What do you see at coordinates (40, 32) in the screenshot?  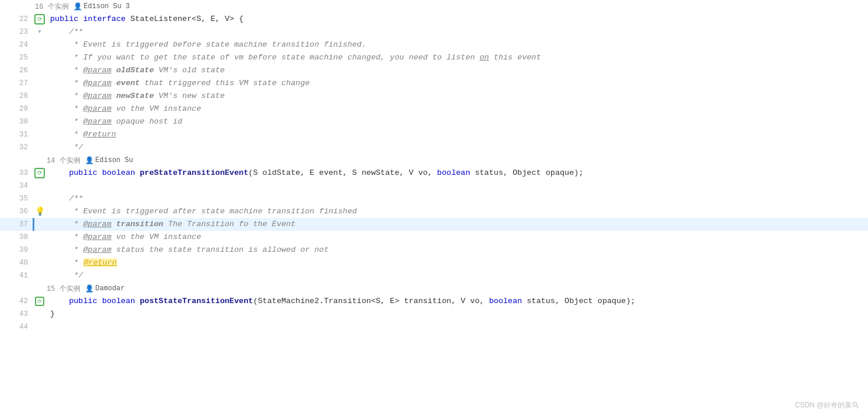 I see `collapse-icon: ▾` at bounding box center [40, 32].